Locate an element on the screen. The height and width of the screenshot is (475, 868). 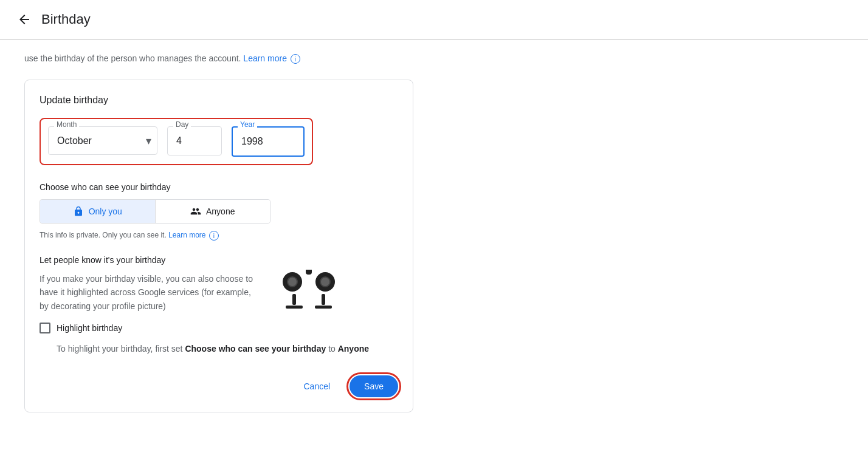
highlight-checkbox is located at coordinates (45, 328).